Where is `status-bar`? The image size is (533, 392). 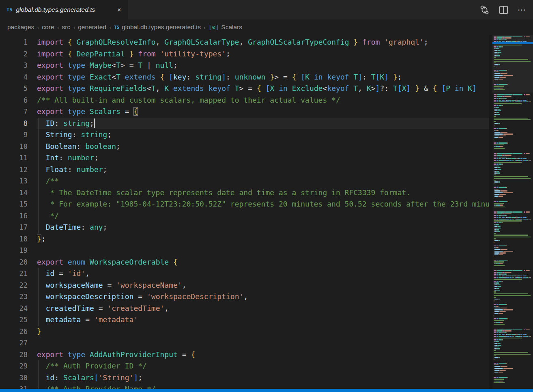 status-bar is located at coordinates (266, 390).